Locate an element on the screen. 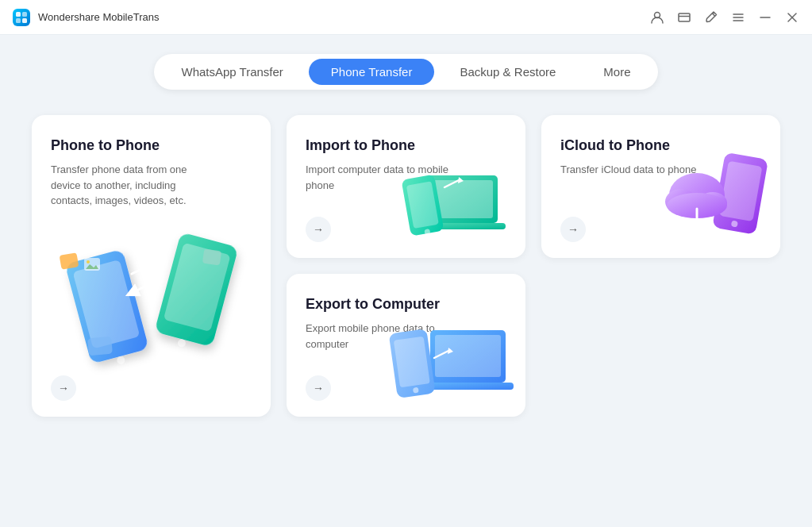 Image resolution: width=812 pixels, height=527 pixels. card-phone-to-phone-arrow: → is located at coordinates (63, 388).